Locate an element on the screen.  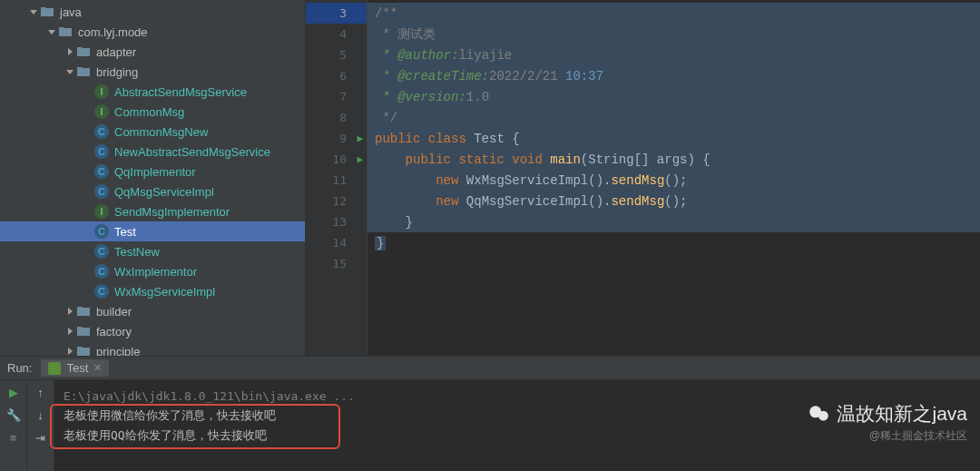
up-button: ↑ is located at coordinates (40, 392).